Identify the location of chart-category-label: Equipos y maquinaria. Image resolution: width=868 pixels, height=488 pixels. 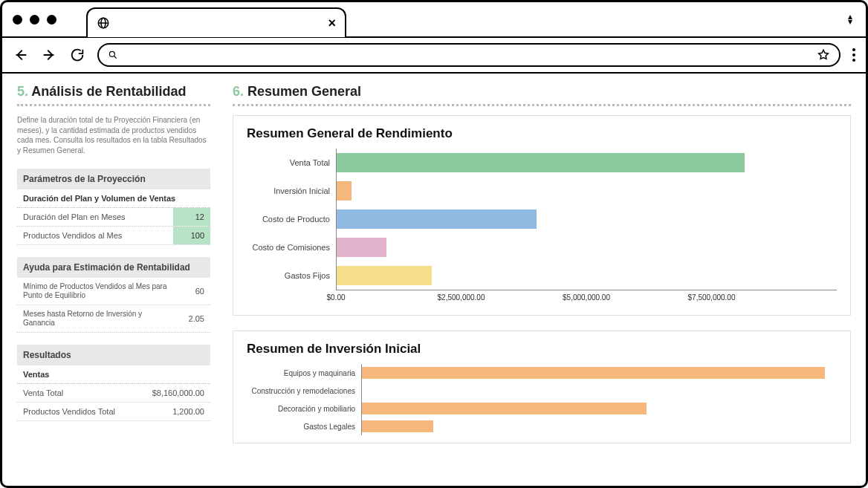
(304, 373).